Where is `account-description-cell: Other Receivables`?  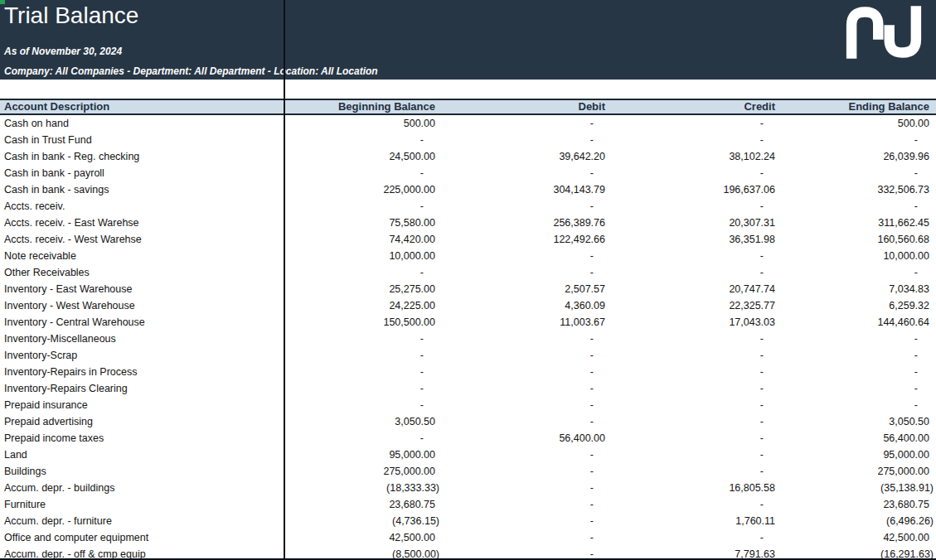
account-description-cell: Other Receivables is located at coordinates (143, 273).